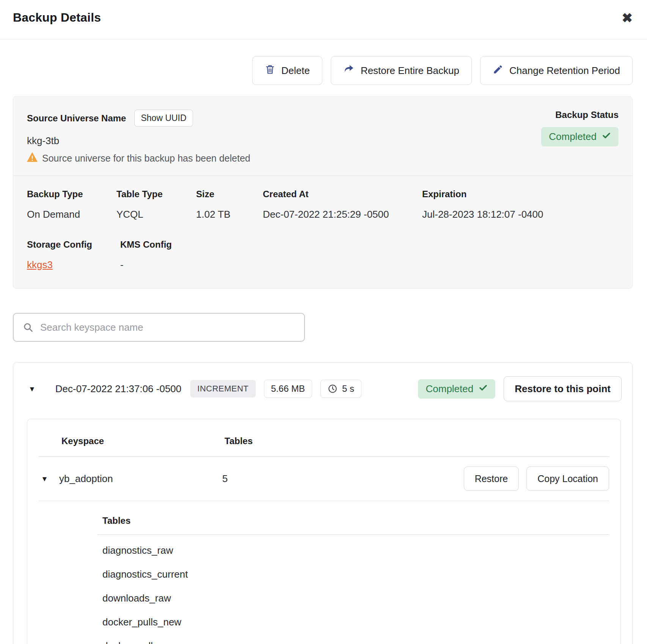 Image resolution: width=647 pixels, height=644 pixels. What do you see at coordinates (353, 589) in the screenshot?
I see `nested-tables-list: diagnostics_raw diagnostics_current down…` at bounding box center [353, 589].